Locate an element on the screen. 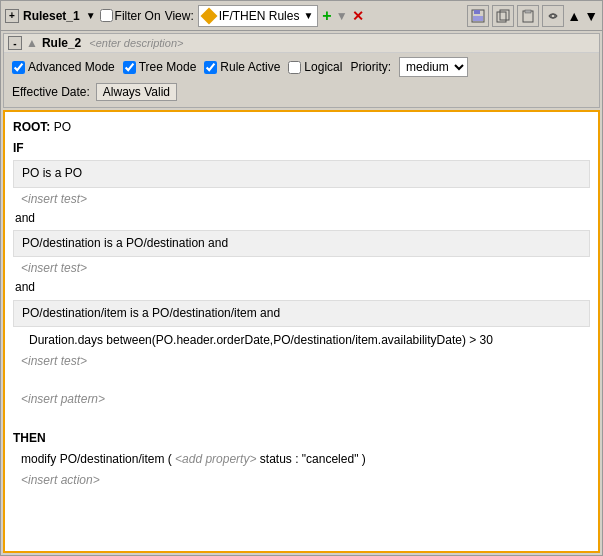 Image resolution: width=603 pixels, height=556 pixels. root-label: ROOT: is located at coordinates (32, 127).